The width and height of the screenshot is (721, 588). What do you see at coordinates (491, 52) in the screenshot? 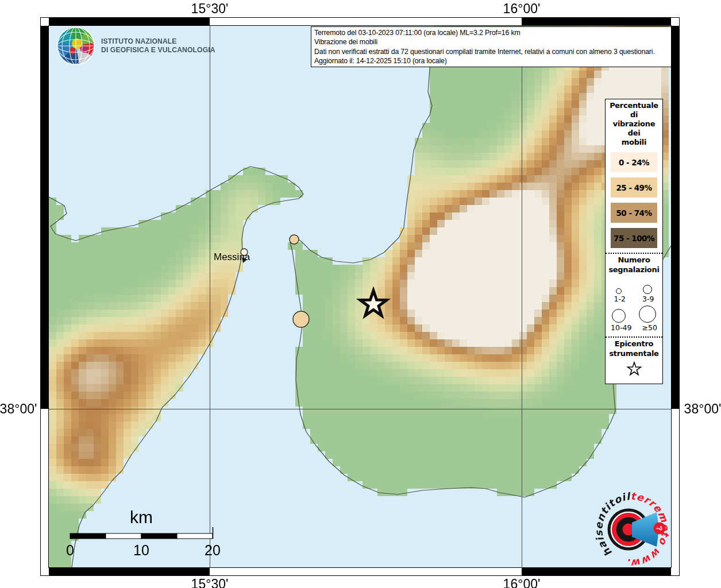
I see `event-source-line: Dati non verificati estratti da 72 quest…` at bounding box center [491, 52].